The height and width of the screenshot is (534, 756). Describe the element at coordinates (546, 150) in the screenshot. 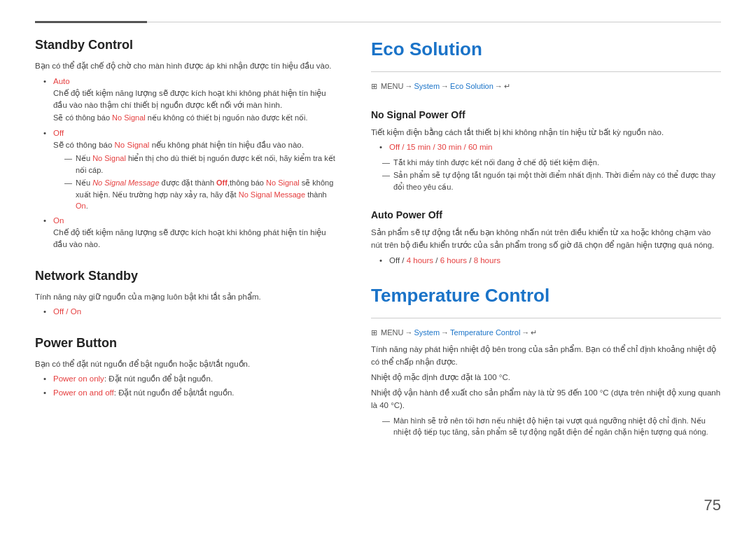

I see `no-signal-section: No Signal Power Off Tiết kiệm điện bằng …` at that location.